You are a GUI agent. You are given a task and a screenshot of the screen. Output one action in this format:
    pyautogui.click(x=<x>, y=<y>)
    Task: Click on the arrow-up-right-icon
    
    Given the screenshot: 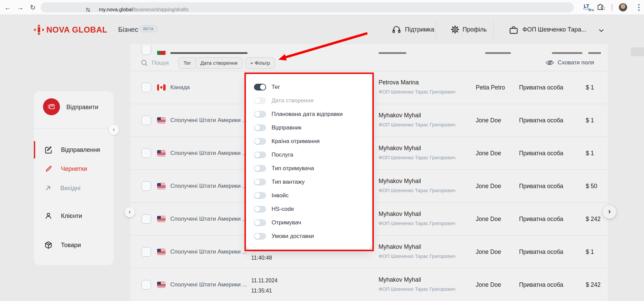 What is the action you would take?
    pyautogui.click(x=48, y=188)
    